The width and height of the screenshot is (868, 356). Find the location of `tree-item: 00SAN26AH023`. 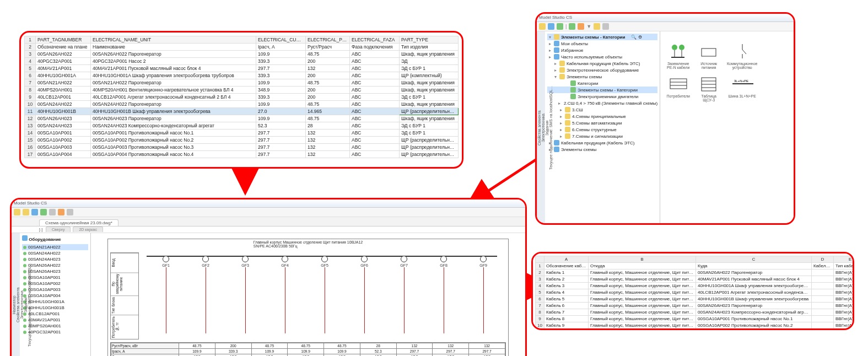

tree-item: 00SAN26AH023 is located at coordinates (55, 271).